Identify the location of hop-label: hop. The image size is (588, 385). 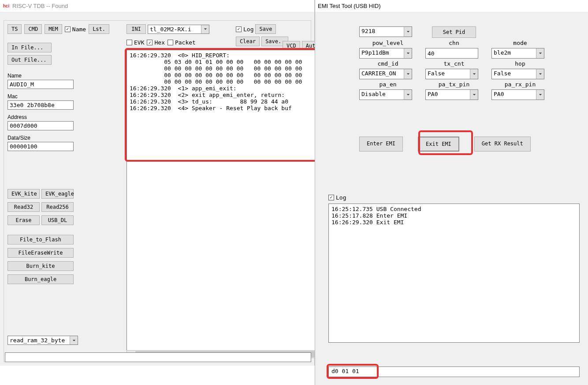
(520, 63).